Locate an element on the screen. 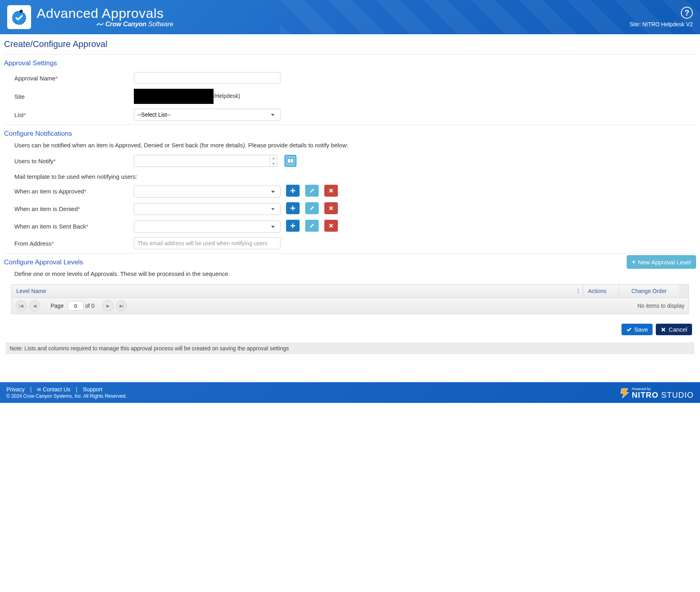  people-spin-up: ▲ is located at coordinates (273, 158).